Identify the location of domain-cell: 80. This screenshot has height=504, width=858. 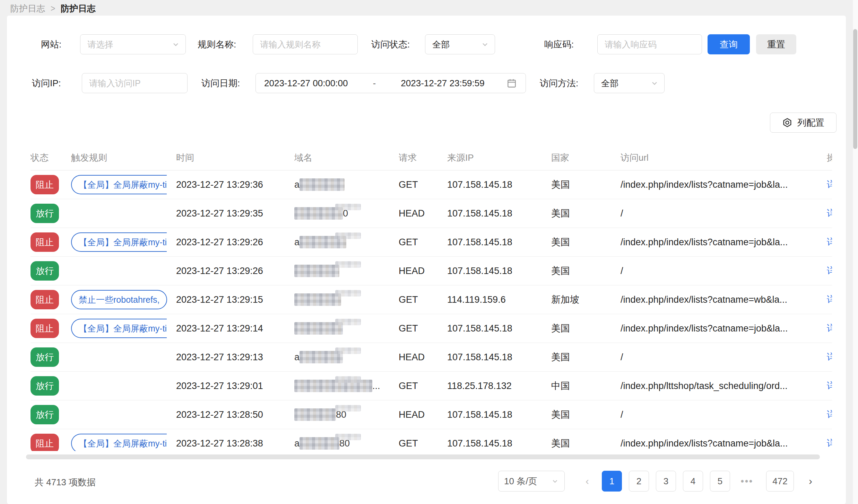
(347, 415).